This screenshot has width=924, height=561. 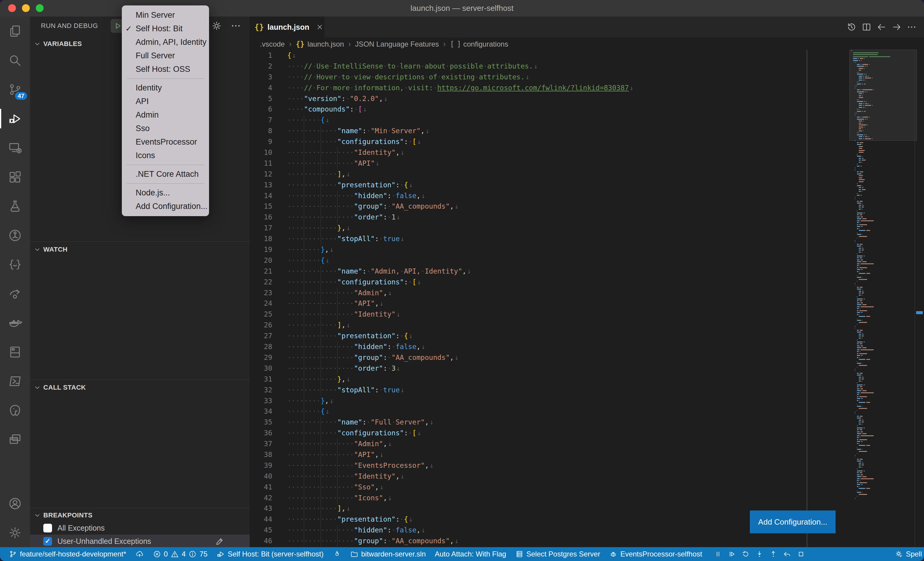 I want to click on menu-item: Self Host: OSS, so click(x=165, y=69).